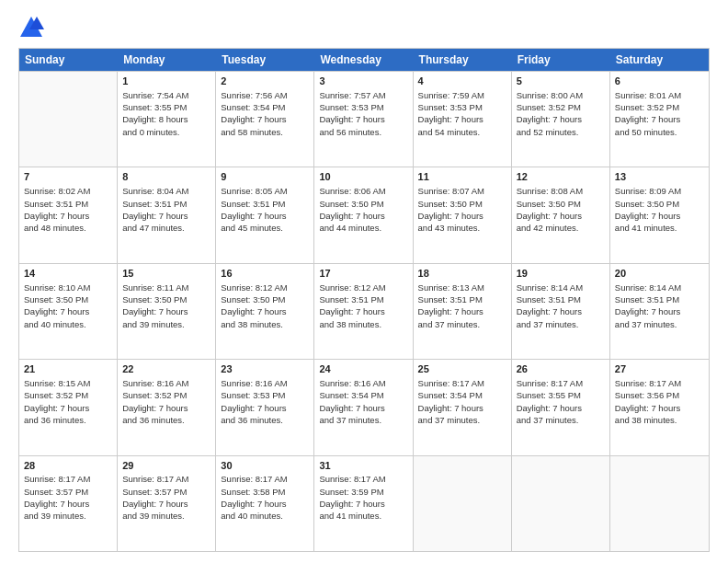 Image resolution: width=728 pixels, height=563 pixels. What do you see at coordinates (363, 177) in the screenshot?
I see `day-number: 10` at bounding box center [363, 177].